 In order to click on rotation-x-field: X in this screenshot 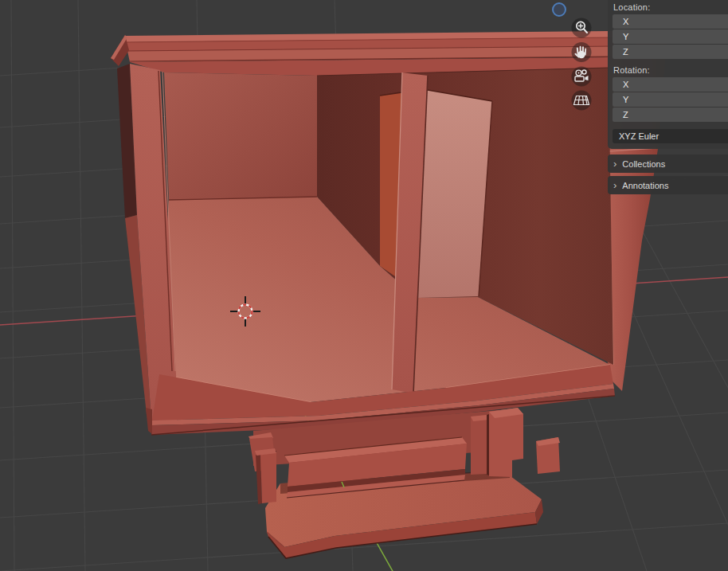, I will do `click(671, 84)`.